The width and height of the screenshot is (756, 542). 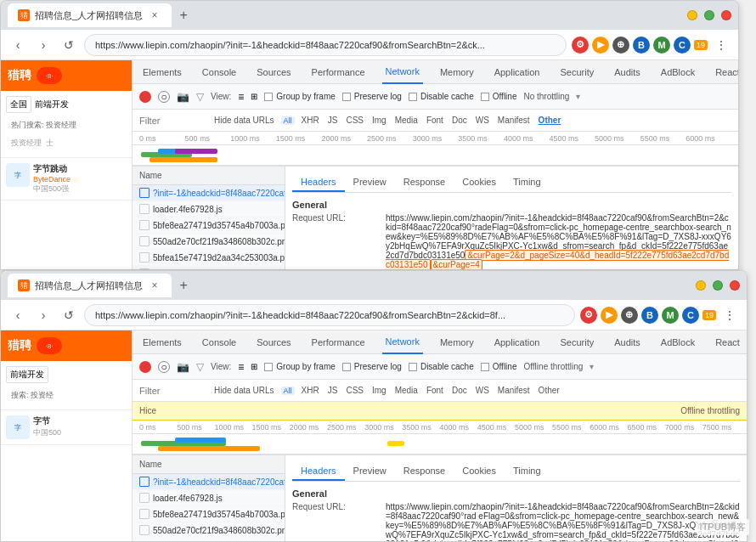 What do you see at coordinates (580, 45) in the screenshot?
I see `extension-icon-1: ⚙` at bounding box center [580, 45].